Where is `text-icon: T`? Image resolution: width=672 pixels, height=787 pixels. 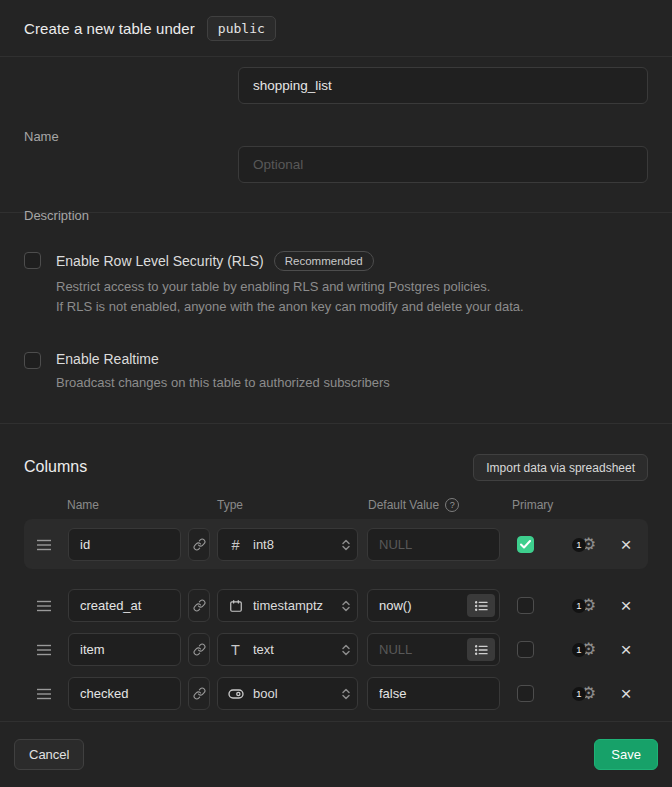
text-icon: T is located at coordinates (236, 650).